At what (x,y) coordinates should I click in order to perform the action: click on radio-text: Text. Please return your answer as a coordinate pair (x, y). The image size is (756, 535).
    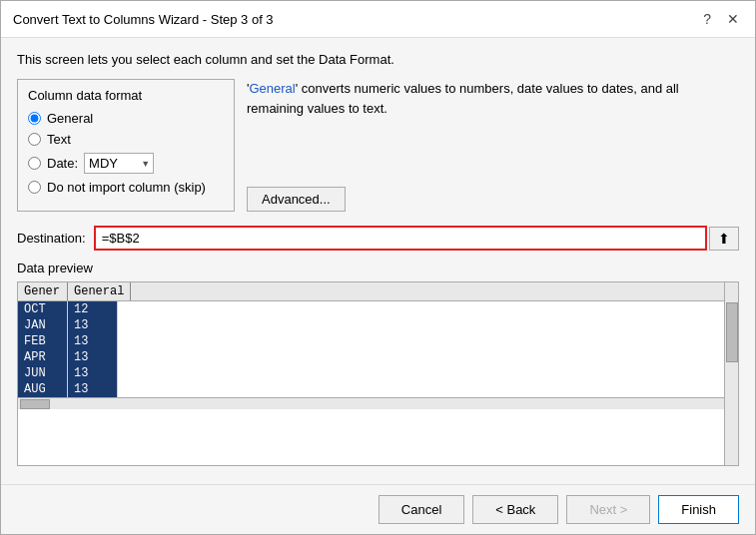
    Looking at the image, I should click on (126, 140).